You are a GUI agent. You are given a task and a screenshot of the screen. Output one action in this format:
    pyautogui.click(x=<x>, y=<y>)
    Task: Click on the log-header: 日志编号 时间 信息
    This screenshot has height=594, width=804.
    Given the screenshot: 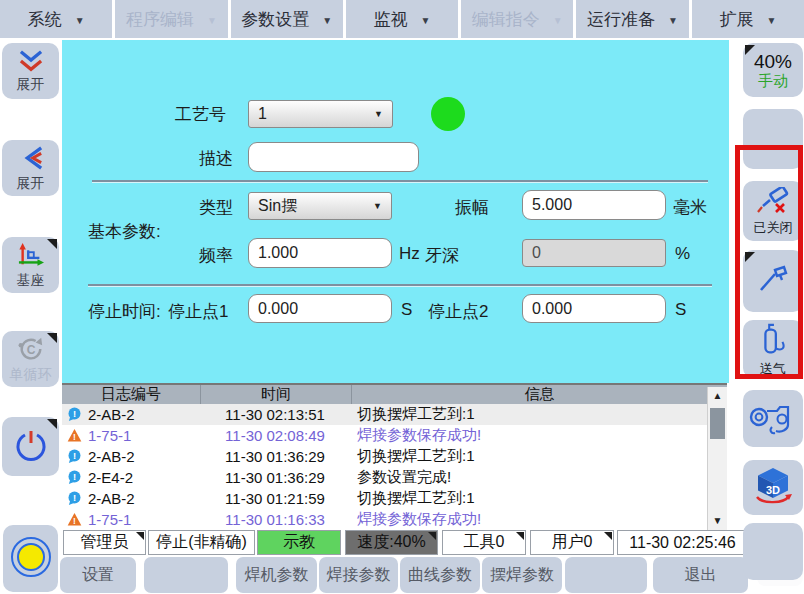 What is the action you would take?
    pyautogui.click(x=394, y=394)
    